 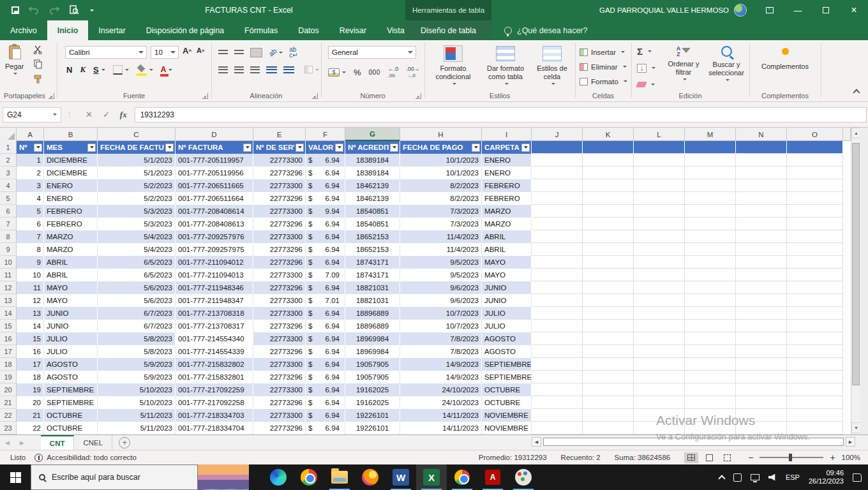 I want to click on cell: ABRIL, so click(x=507, y=249).